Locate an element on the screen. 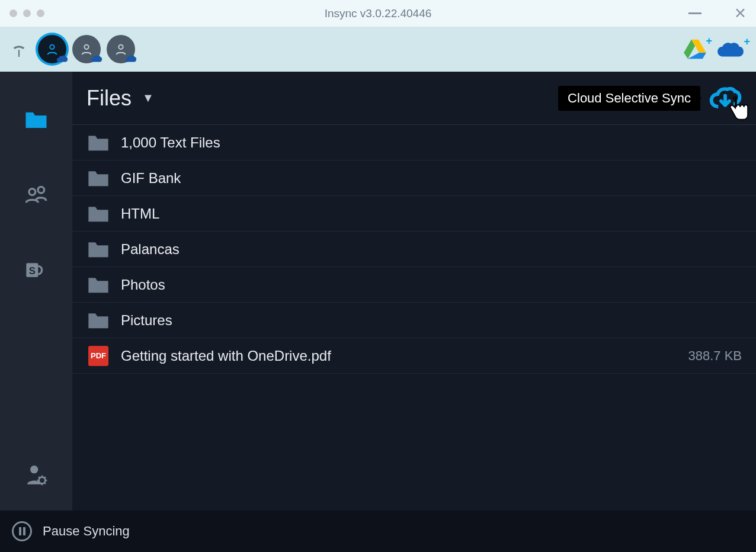  content-header: Files ▼ Cloud Selective Sync is located at coordinates (414, 98).